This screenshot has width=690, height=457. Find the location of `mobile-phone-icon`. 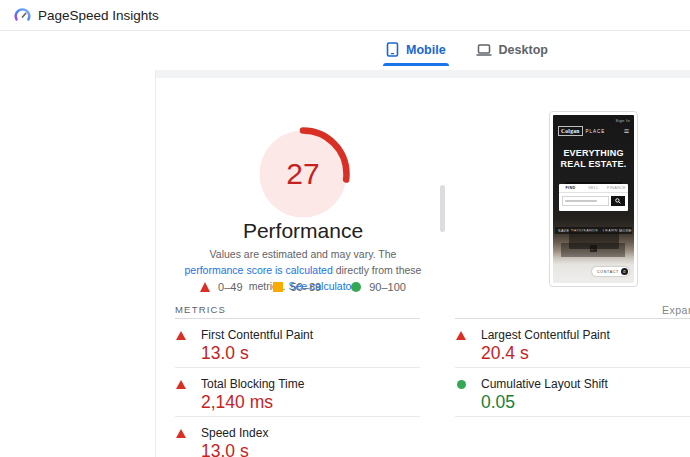

mobile-phone-icon is located at coordinates (392, 50).